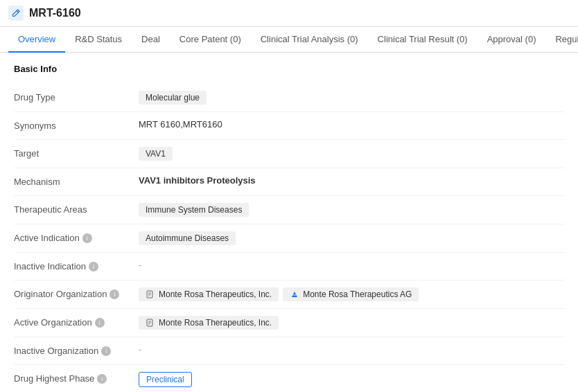  Describe the element at coordinates (55, 13) in the screenshot. I see `page-title: MRT-6160` at that location.